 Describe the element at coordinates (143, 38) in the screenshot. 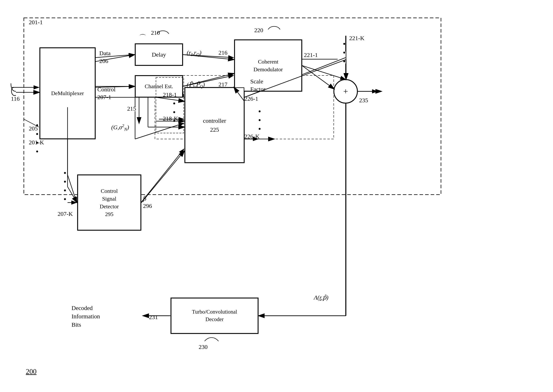

I see `label-210-curve: ⌒` at that location.